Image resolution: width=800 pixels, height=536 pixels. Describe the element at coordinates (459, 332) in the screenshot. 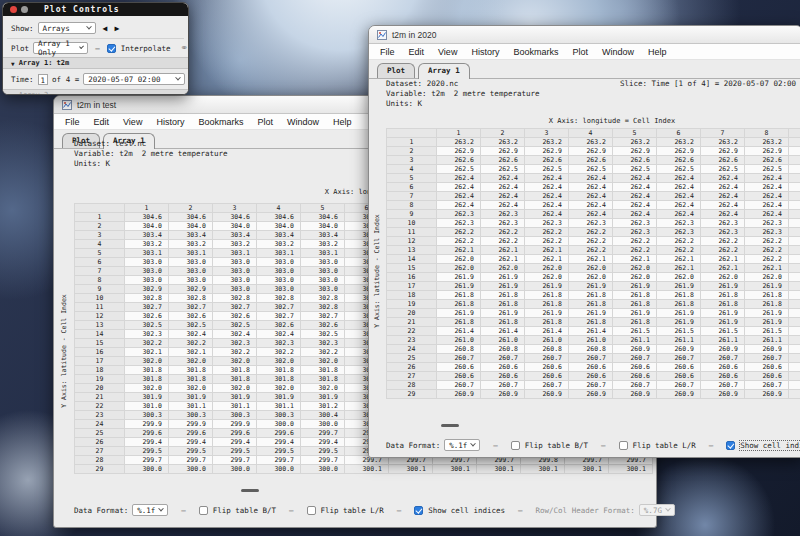

I see `table-cell: 261.4` at that location.